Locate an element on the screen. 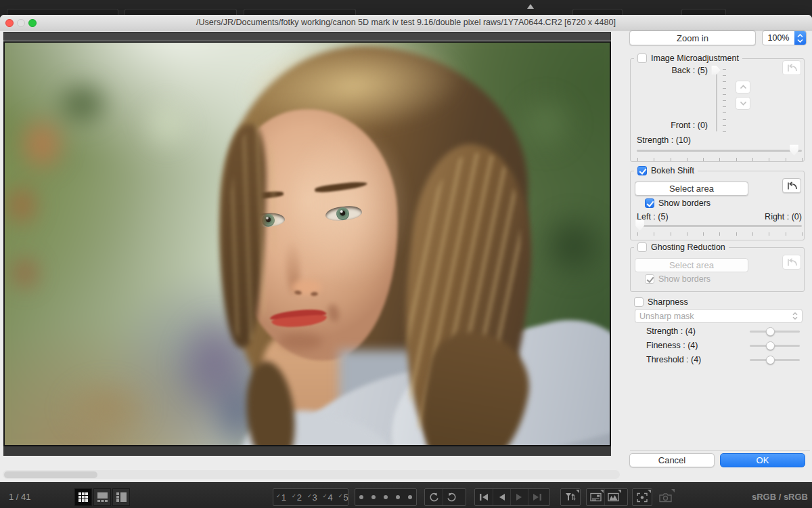 The width and height of the screenshot is (812, 508). image-microadjustment-title: Image Microadjustment is located at coordinates (695, 58).